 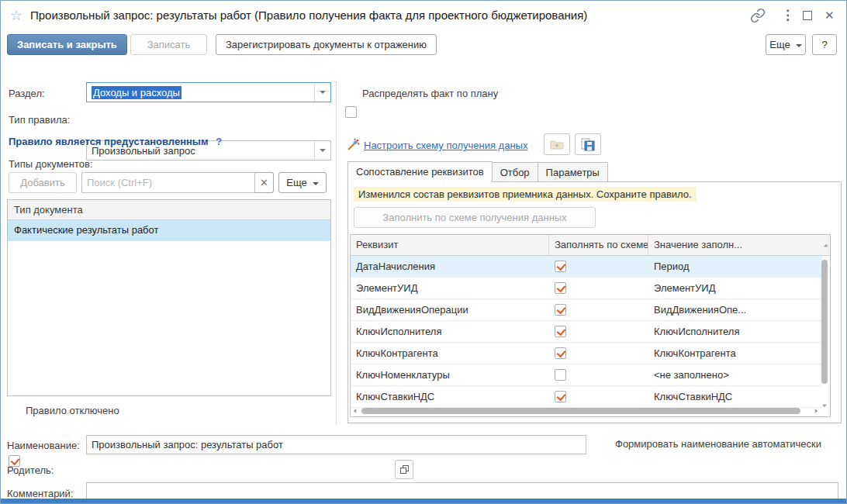 I want to click on predefined-rule-label: Правило является предустановленным ?, so click(x=115, y=141).